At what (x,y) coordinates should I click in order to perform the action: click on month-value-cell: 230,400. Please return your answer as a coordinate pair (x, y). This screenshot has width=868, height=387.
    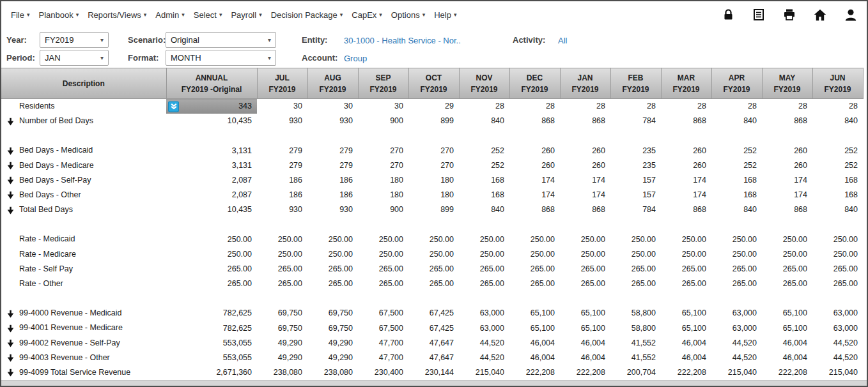
    Looking at the image, I should click on (384, 373).